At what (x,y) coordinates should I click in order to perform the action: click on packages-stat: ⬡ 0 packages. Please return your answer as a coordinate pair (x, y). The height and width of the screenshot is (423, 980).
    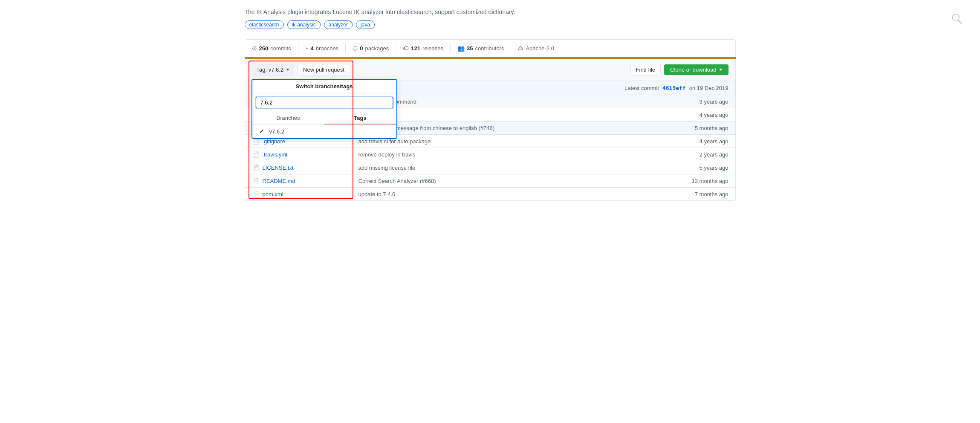
    Looking at the image, I should click on (371, 48).